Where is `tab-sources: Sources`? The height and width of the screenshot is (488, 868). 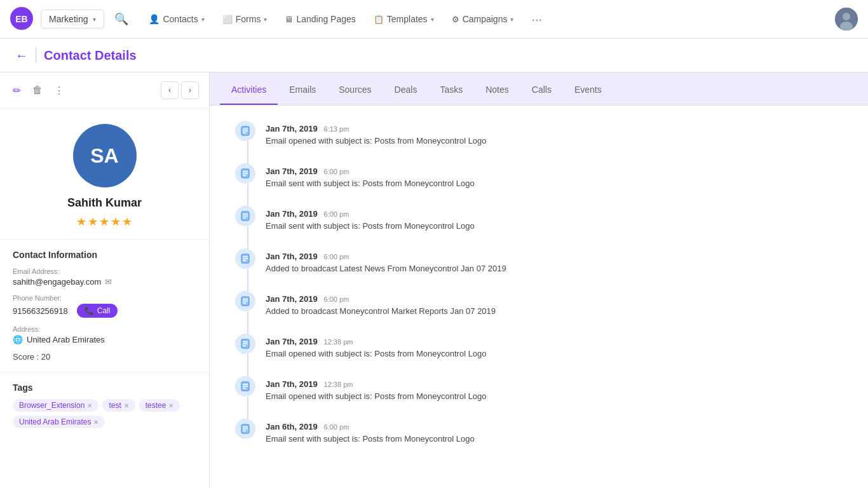
tab-sources: Sources is located at coordinates (355, 90).